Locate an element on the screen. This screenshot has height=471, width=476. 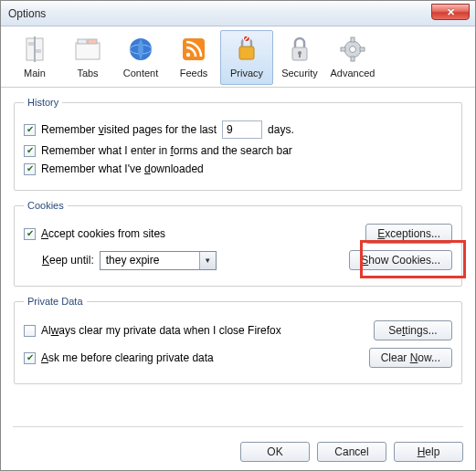
remember-visited-label-prefix: Remember visited pages for the last is located at coordinates (129, 130).